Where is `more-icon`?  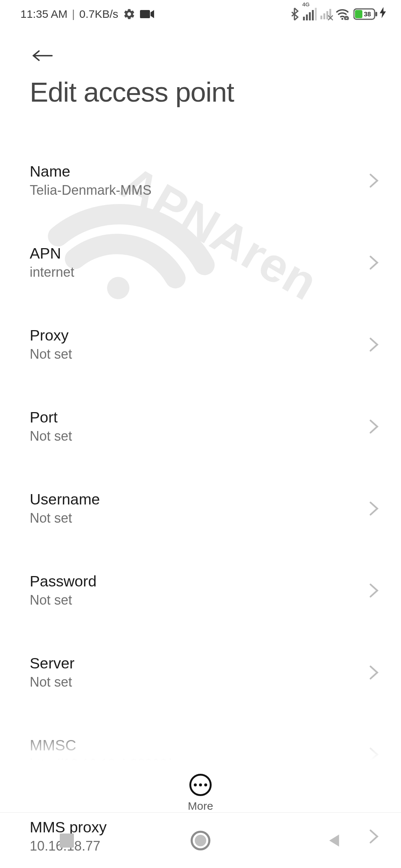
more-icon is located at coordinates (200, 785).